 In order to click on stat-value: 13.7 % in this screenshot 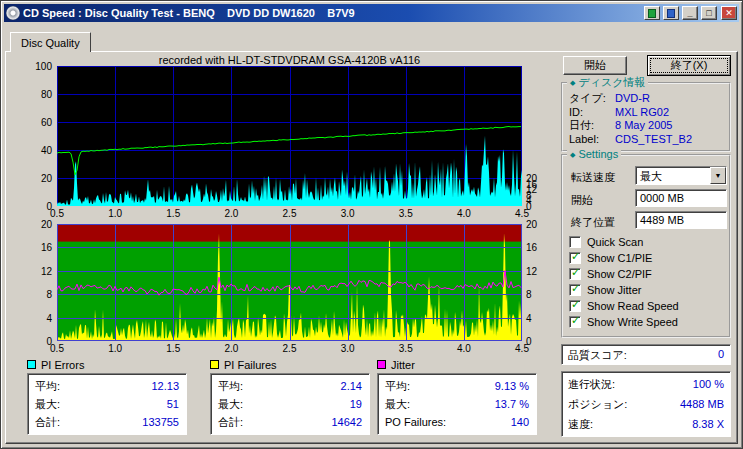, I will do `click(512, 404)`.